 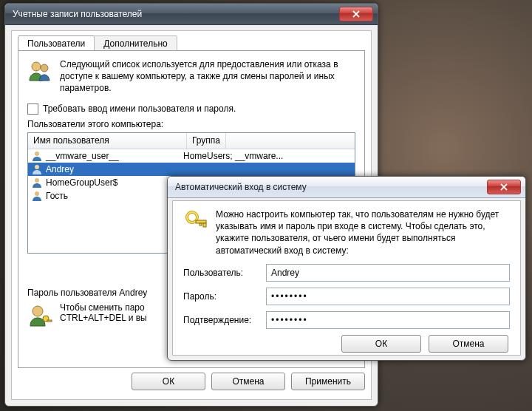 I want to click on list-item: __vmware_user__ HomeUsers; __vmware..., so click(x=191, y=156).